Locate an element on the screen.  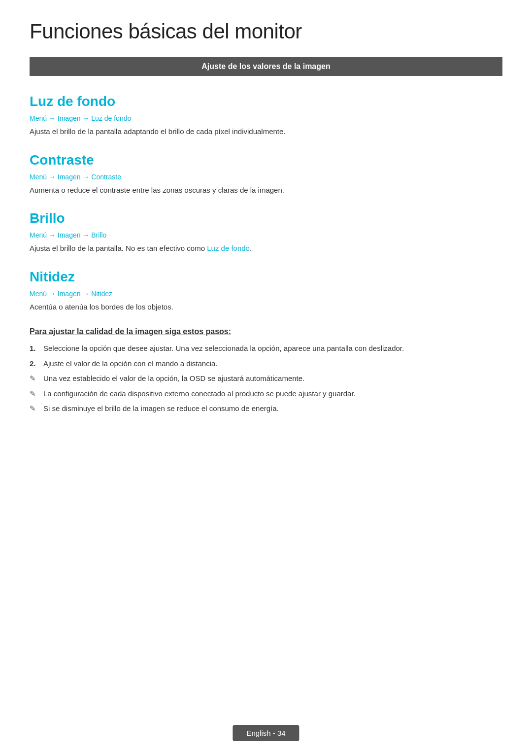
description-nitidez: Acentúa o atenúa los bordes de los objet… is located at coordinates (266, 308).